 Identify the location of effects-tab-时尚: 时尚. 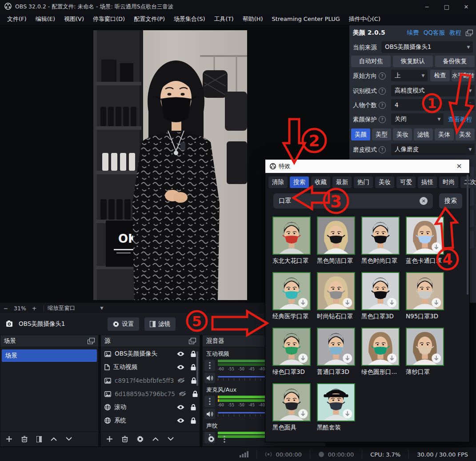
(449, 182).